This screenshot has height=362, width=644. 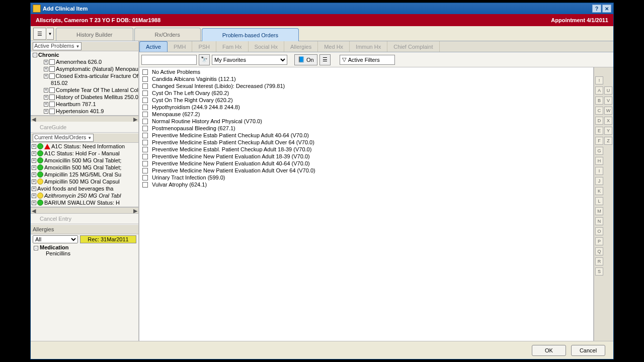 What do you see at coordinates (599, 161) in the screenshot?
I see `alpha-button-H: H` at bounding box center [599, 161].